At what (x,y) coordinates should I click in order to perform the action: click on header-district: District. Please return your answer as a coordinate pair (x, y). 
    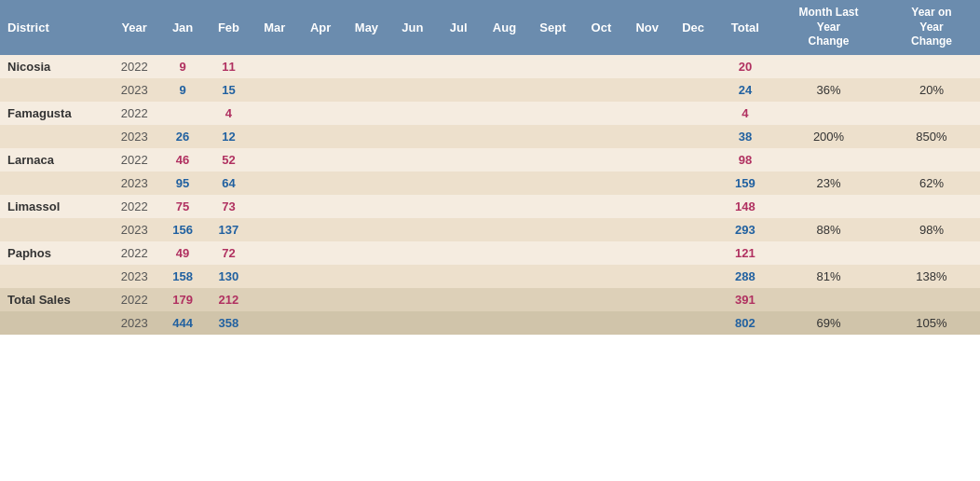
    Looking at the image, I should click on (54, 28).